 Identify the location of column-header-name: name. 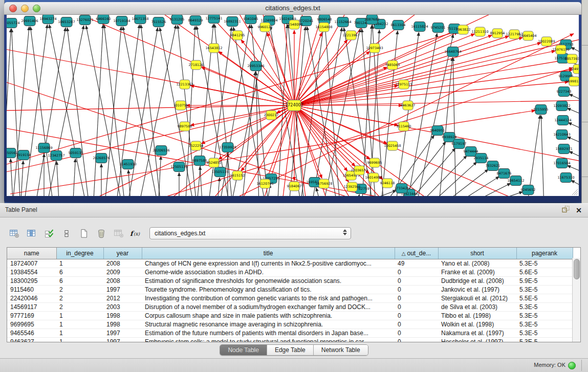
(32, 254).